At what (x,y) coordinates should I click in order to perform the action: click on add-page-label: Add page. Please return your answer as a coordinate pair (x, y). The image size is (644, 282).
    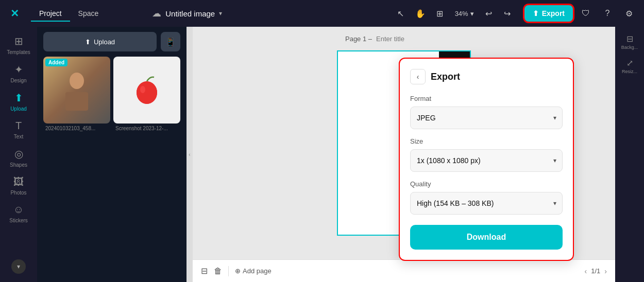
    Looking at the image, I should click on (257, 271).